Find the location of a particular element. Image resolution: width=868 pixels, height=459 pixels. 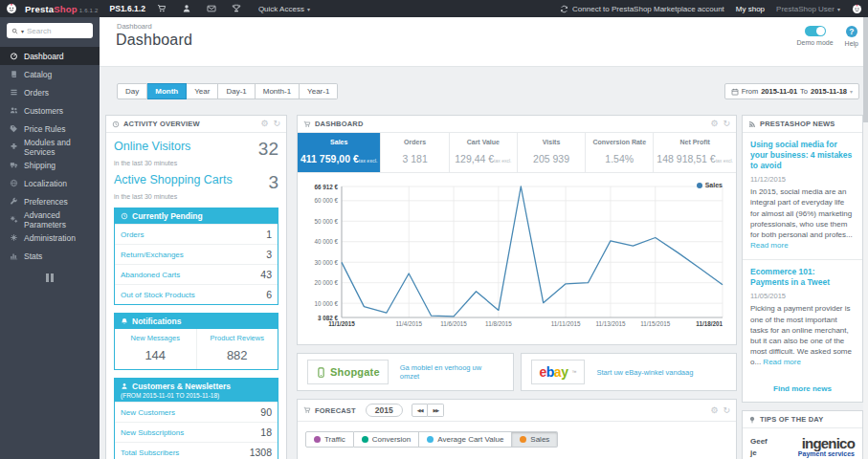

kpi-suffix: tax excl. is located at coordinates (724, 161).